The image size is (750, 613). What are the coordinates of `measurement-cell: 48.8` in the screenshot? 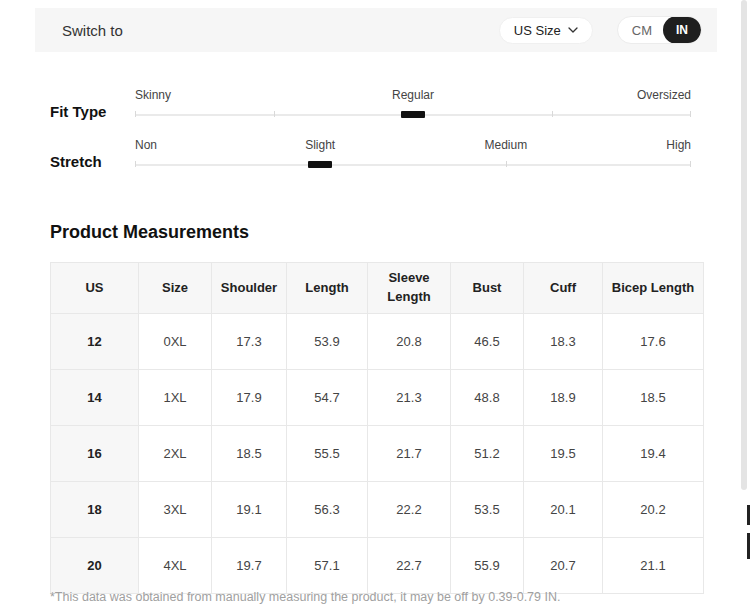 It's located at (488, 398).